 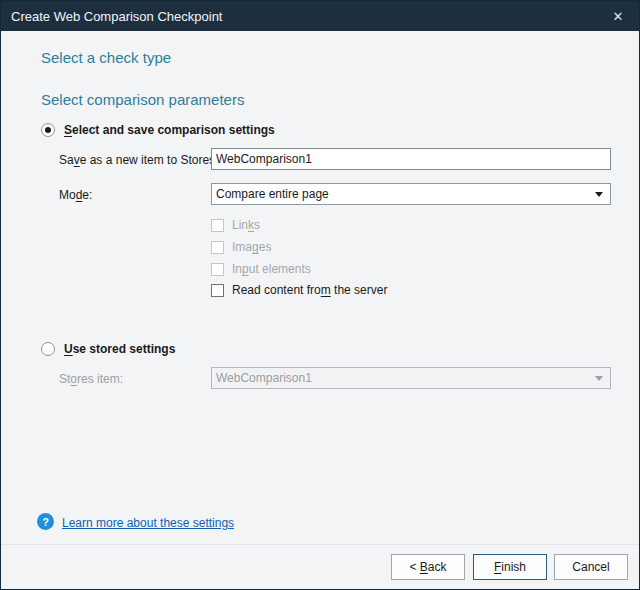 I want to click on save-settings-radio: Select and save comparison settings, so click(x=158, y=130).